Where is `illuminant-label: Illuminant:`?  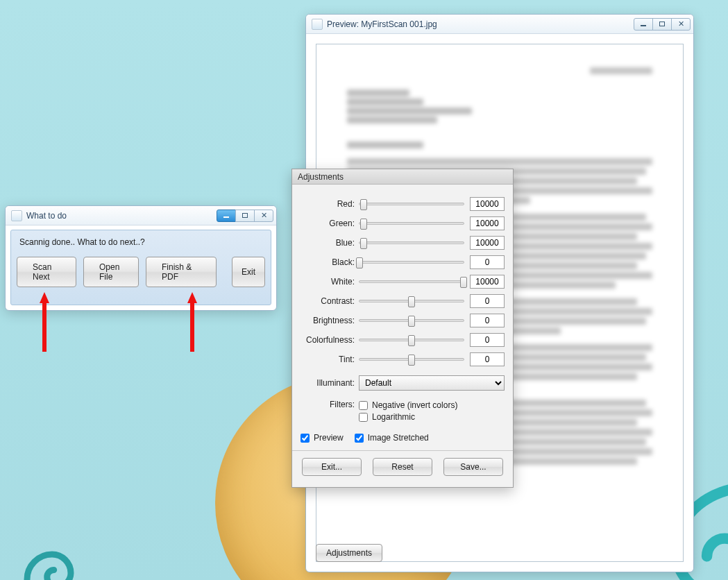 illuminant-label: Illuminant: is located at coordinates (328, 383).